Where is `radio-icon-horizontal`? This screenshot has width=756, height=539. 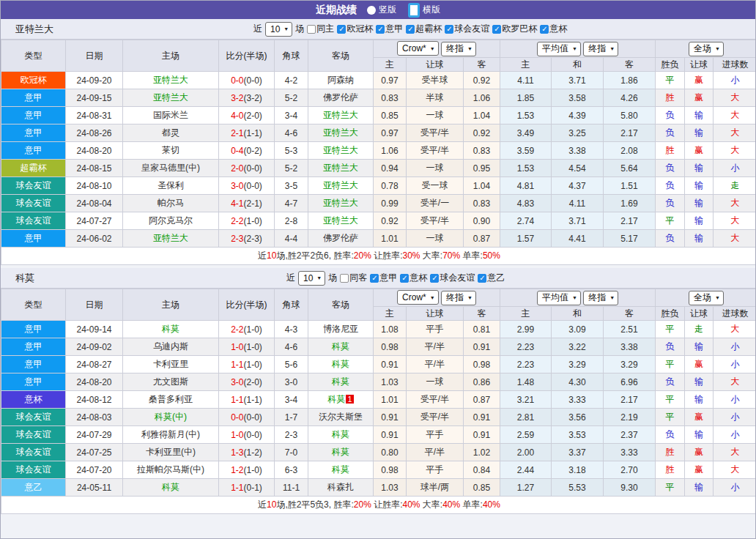
radio-icon-horizontal is located at coordinates (414, 10).